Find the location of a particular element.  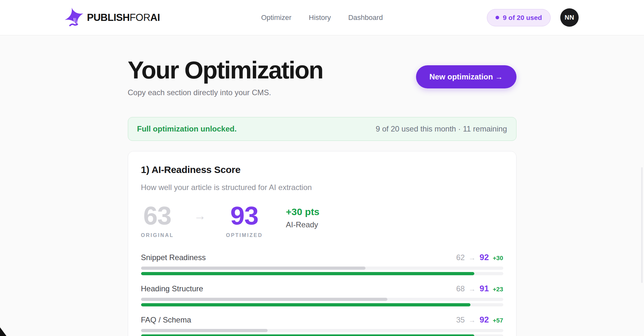

metric-name: FAQ / Schema is located at coordinates (166, 320).